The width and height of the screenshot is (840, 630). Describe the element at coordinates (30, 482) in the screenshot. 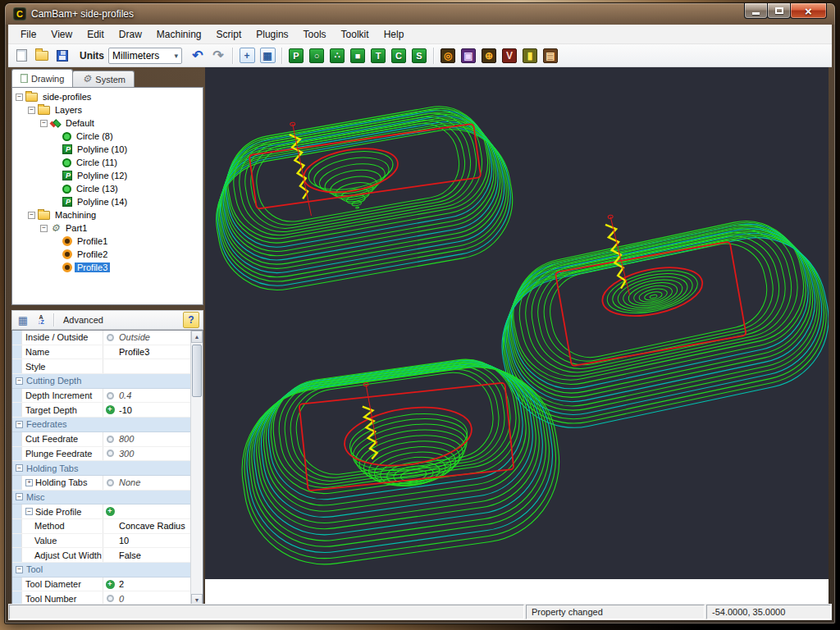

I see `expand-icon: +` at that location.